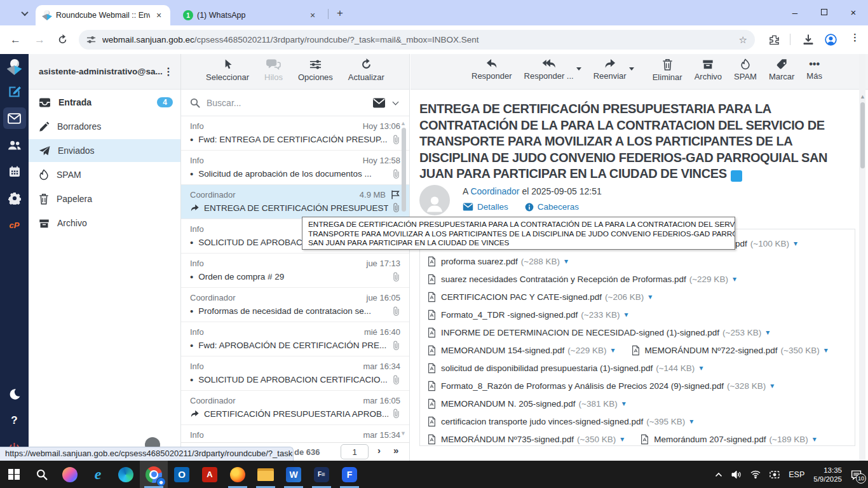  Describe the element at coordinates (743, 40) in the screenshot. I see `bookmark-star-icon: ☆` at that location.